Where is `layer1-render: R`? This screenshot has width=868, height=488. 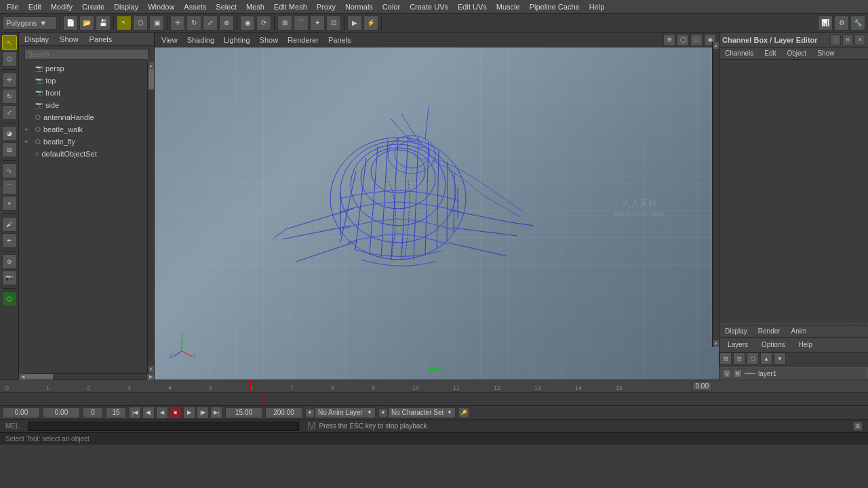
layer1-render: R is located at coordinates (738, 373).